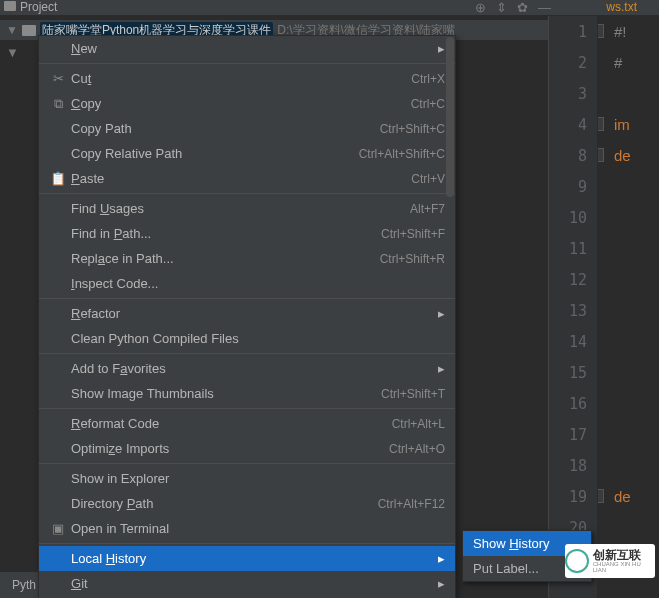 The width and height of the screenshot is (659, 598). What do you see at coordinates (247, 558) in the screenshot?
I see `menu-local-history: Local History▸` at bounding box center [247, 558].